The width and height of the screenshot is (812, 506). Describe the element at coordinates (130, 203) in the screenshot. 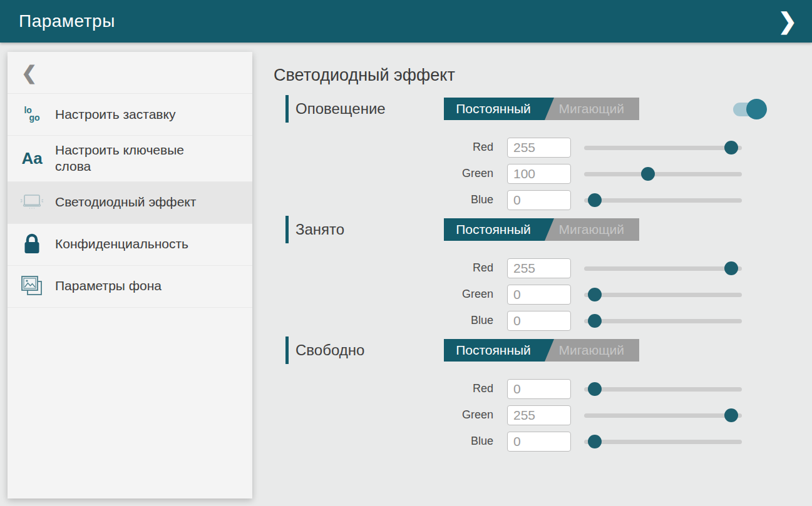

I see `sidebar-item-led-effect: Светодиодный эффект` at that location.